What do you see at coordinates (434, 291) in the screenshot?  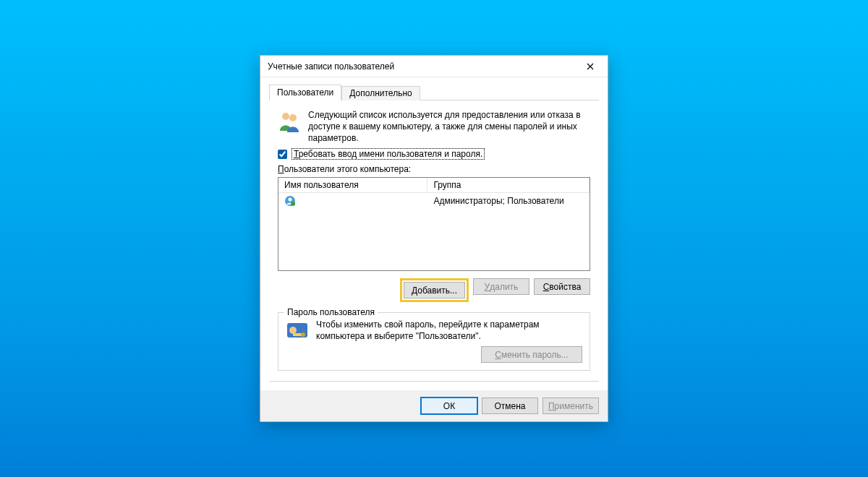 I see `add-button-highlight: Добавить...` at bounding box center [434, 291].